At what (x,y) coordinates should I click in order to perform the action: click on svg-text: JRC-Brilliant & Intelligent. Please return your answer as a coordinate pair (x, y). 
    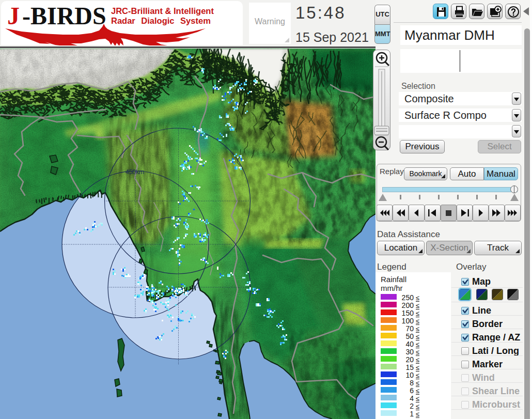
    Looking at the image, I should click on (162, 11).